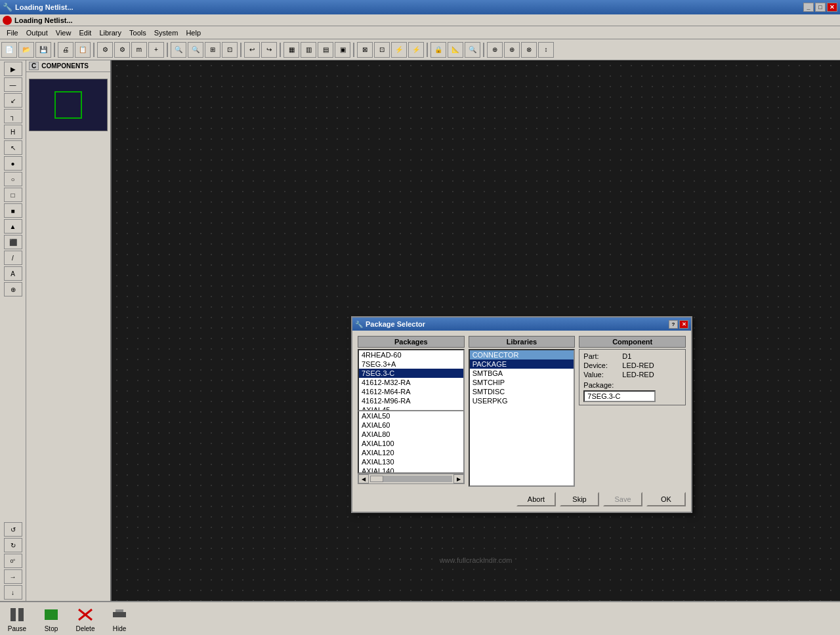 The height and width of the screenshot is (635, 840). Describe the element at coordinates (416, 50) in the screenshot. I see `toolbar-btn14: ⚡` at that location.